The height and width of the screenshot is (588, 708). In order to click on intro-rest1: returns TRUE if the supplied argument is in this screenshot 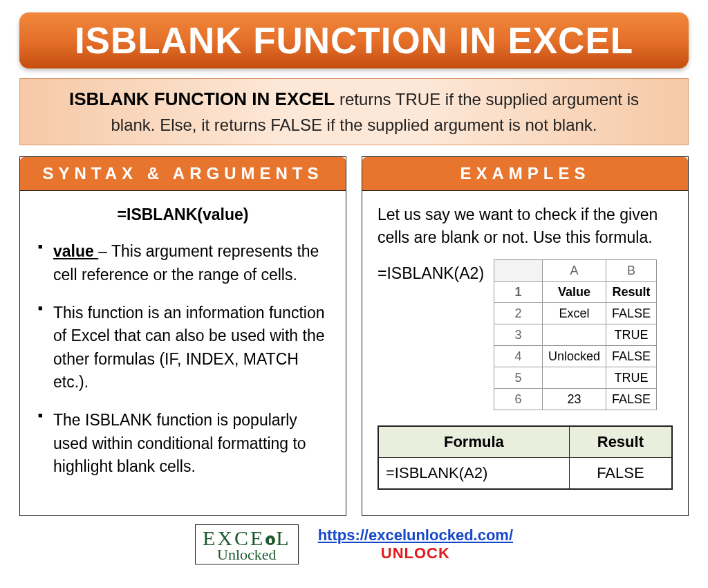, I will do `click(487, 100)`.